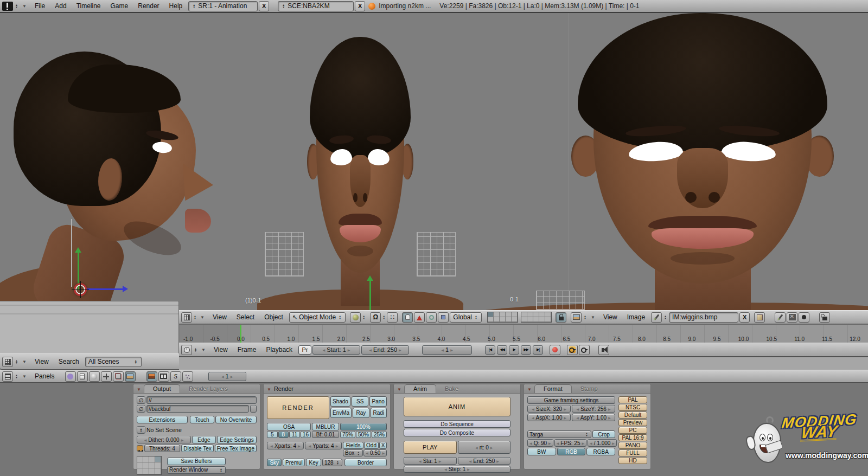 This screenshot has height=476, width=868. What do you see at coordinates (514, 350) in the screenshot?
I see `play-icon: ▶` at bounding box center [514, 350].